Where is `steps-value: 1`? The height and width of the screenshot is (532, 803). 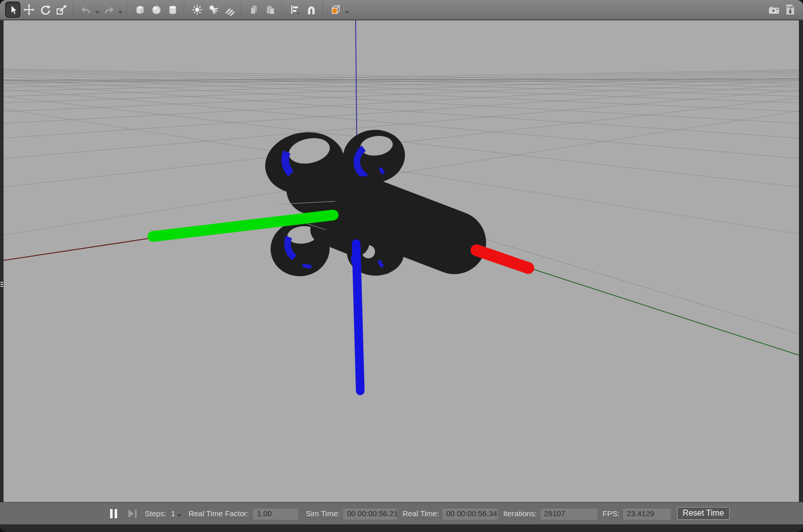
steps-value: 1 is located at coordinates (173, 514).